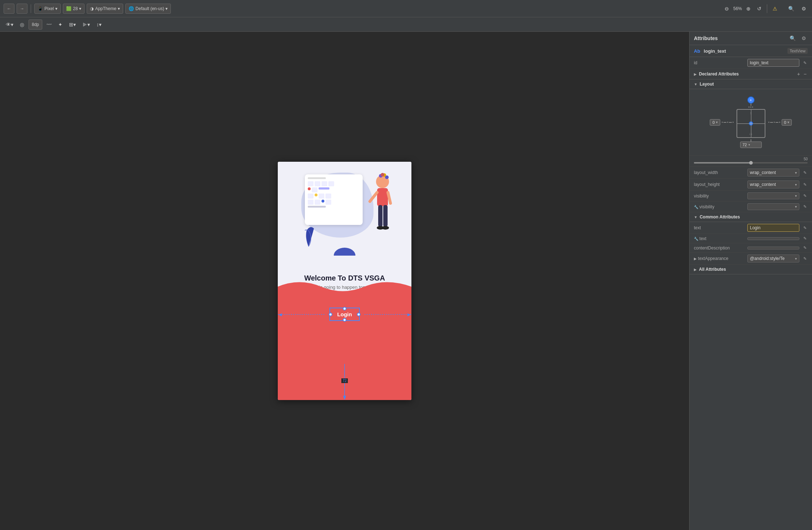 This screenshot has height=530, width=812. Describe the element at coordinates (72, 25) in the screenshot. I see `grid-button: ⊞ ▾` at that location.